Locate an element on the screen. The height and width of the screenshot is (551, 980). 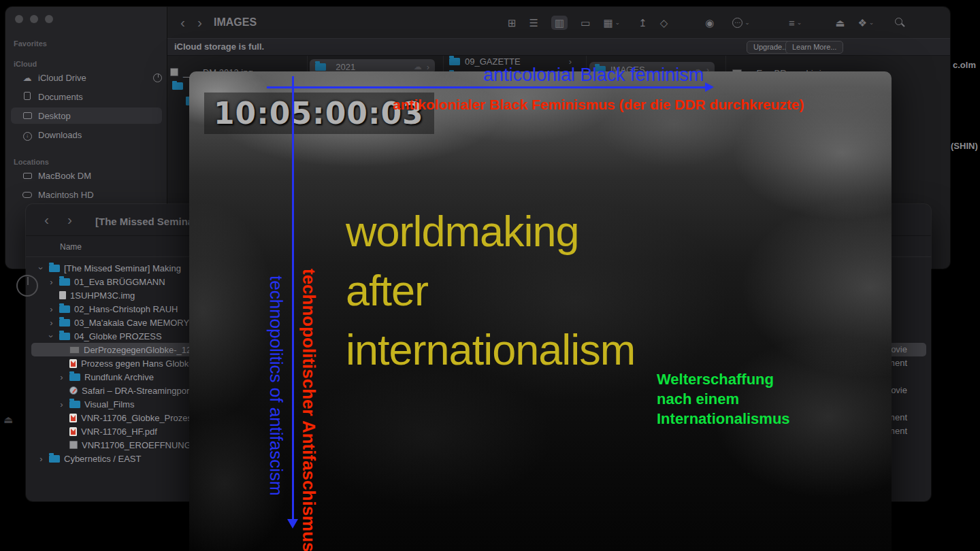
sidebar-item-documents: Documents is located at coordinates (86, 97).